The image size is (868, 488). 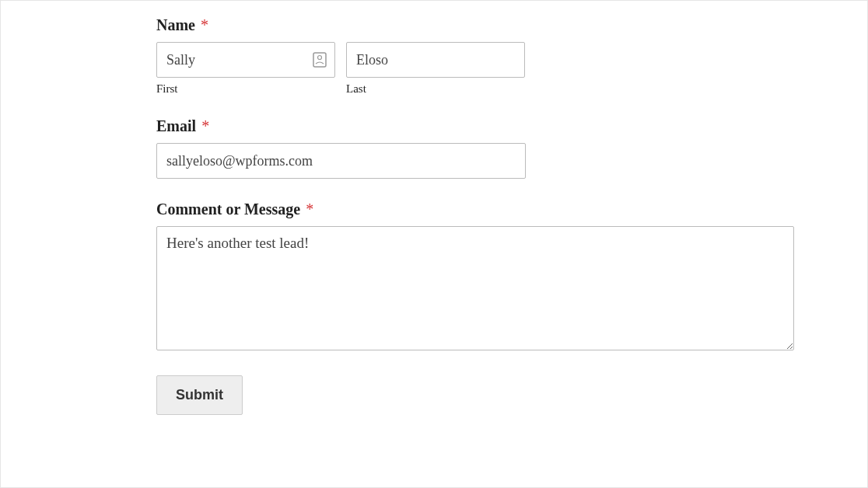 What do you see at coordinates (176, 126) in the screenshot?
I see `email-label-text: Email` at bounding box center [176, 126].